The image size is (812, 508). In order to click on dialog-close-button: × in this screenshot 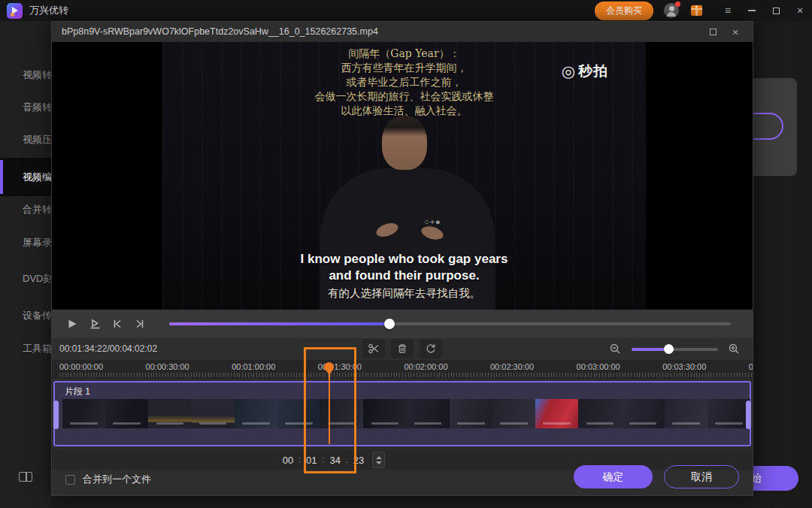, I will do `click(735, 32)`.